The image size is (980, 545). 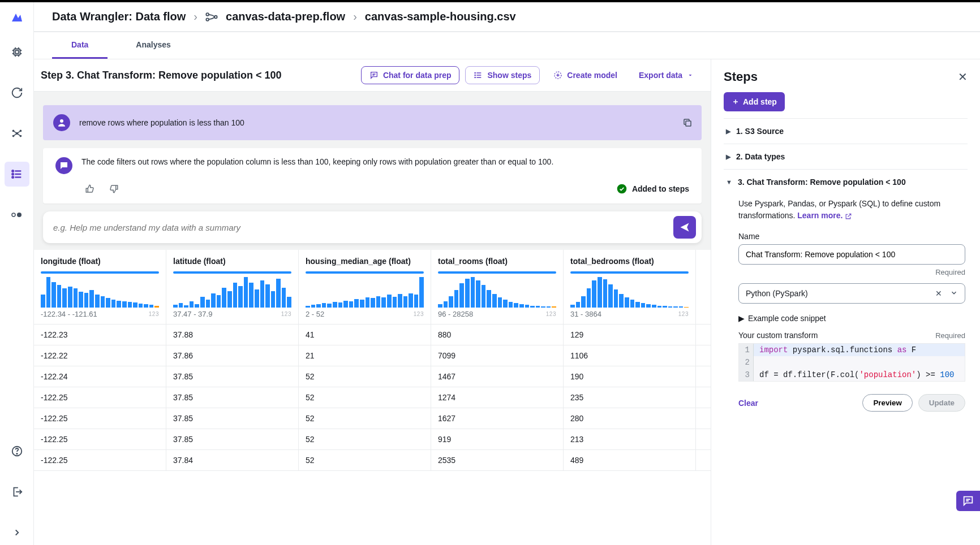 What do you see at coordinates (585, 75) in the screenshot?
I see `create-model-button: Create model` at bounding box center [585, 75].